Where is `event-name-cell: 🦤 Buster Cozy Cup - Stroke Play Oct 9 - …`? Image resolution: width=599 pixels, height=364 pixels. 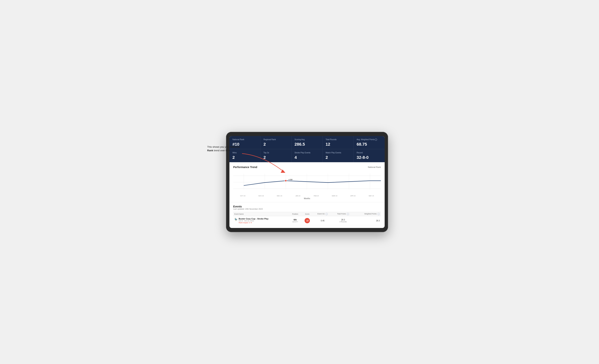
event-name-cell: 🦤 Buster Cozy Cup - Stroke Play Oct 9 - … is located at coordinates (261, 221).